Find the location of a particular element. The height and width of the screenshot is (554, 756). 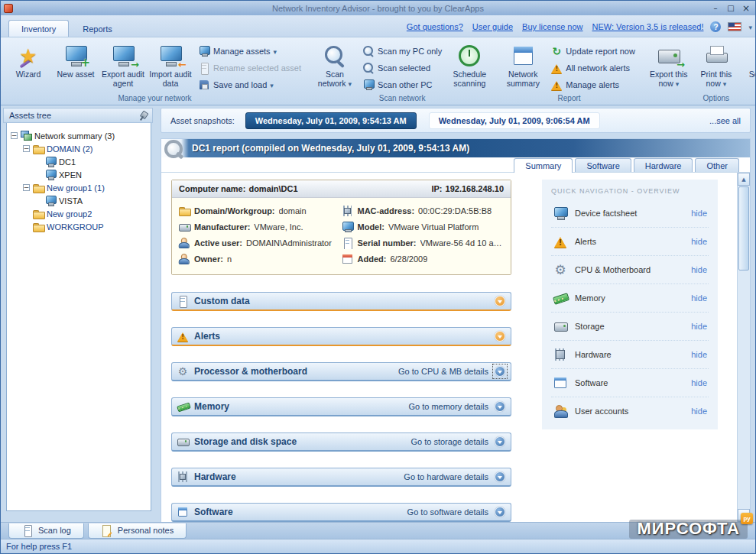

tree-item: XPEN is located at coordinates (79, 174).